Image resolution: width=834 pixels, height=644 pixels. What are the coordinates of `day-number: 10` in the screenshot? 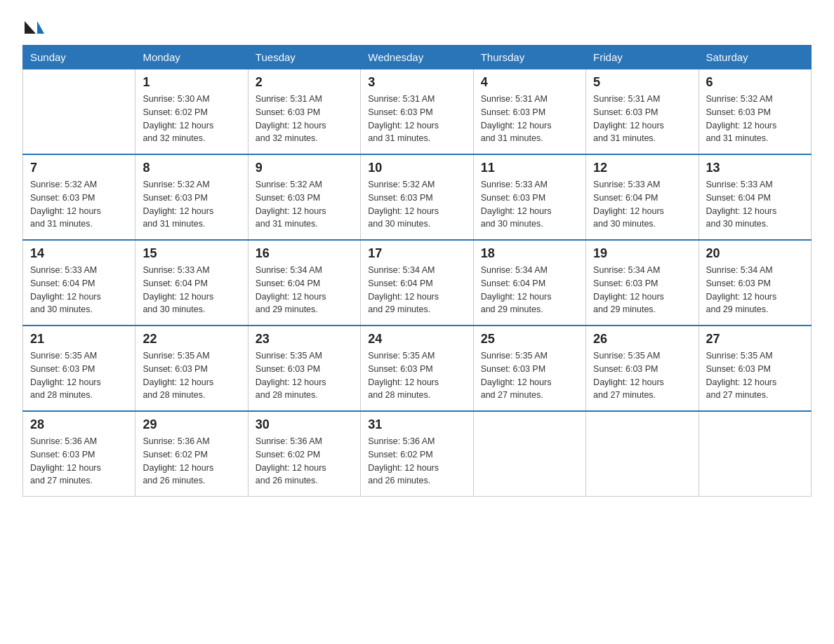 It's located at (417, 168).